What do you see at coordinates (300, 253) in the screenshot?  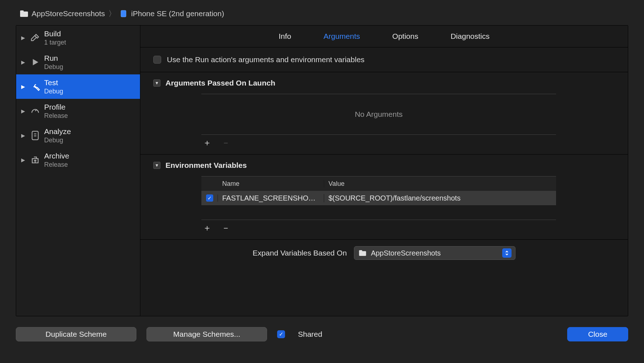 I see `expand-label: Expand Variables Based On` at bounding box center [300, 253].